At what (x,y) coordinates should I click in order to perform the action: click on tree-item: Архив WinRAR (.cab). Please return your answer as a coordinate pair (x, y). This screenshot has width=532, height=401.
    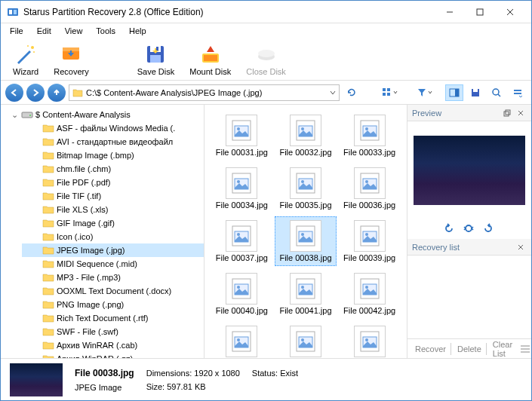
    Looking at the image, I should click on (113, 345).